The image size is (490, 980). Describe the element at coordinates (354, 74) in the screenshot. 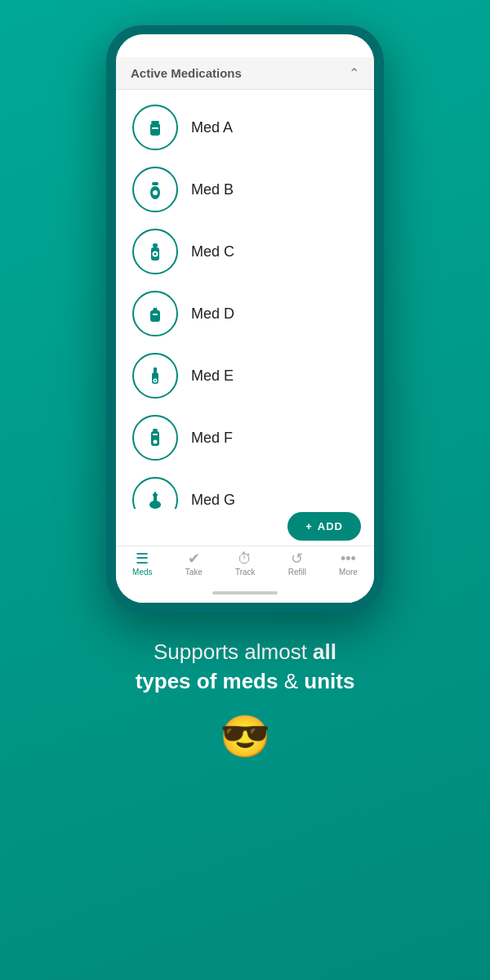

I see `chevron-down-icon: ⌃` at that location.